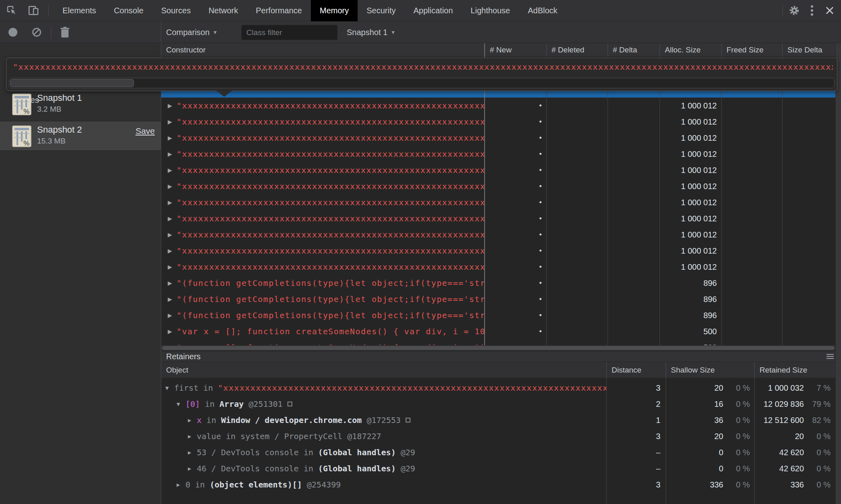 Image resolution: width=841 pixels, height=504 pixels. Describe the element at coordinates (191, 32) in the screenshot. I see `perspective-select: Comparison ▾` at that location.